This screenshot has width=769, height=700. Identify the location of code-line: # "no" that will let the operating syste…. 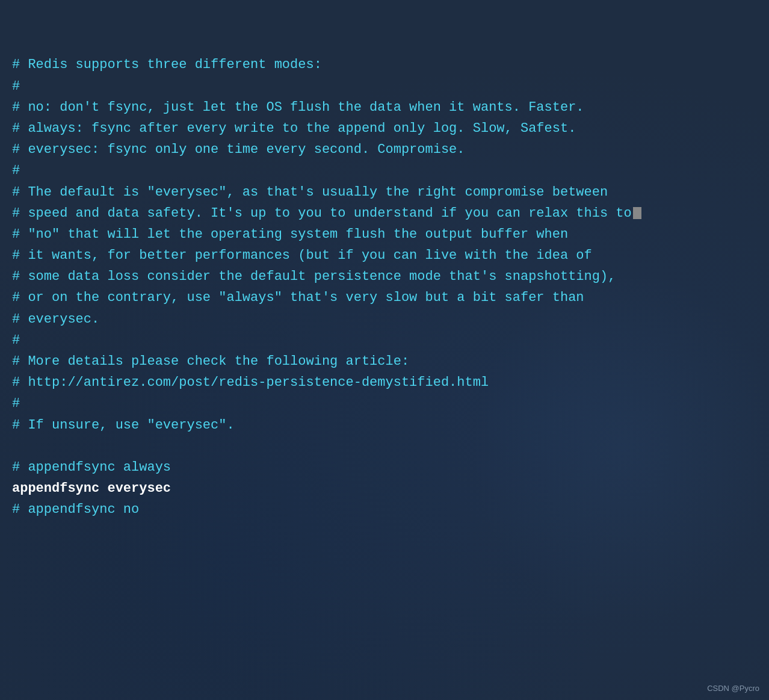
(384, 235).